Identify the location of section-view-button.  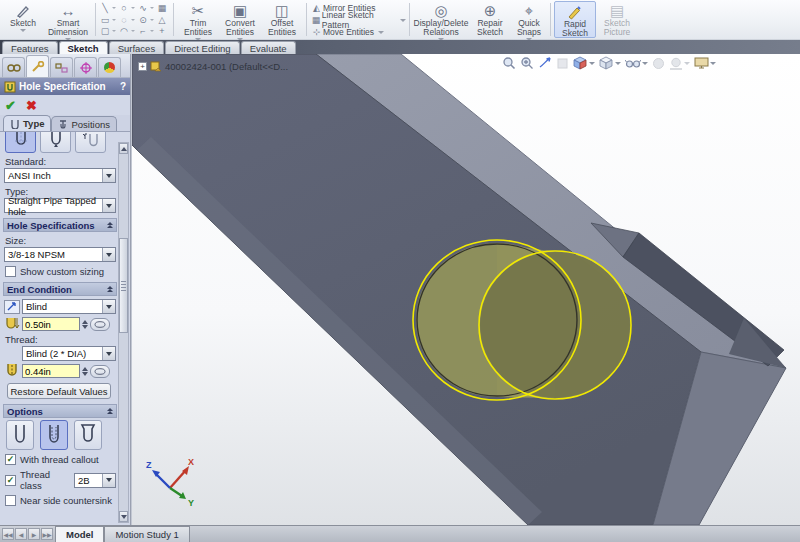
(562, 64).